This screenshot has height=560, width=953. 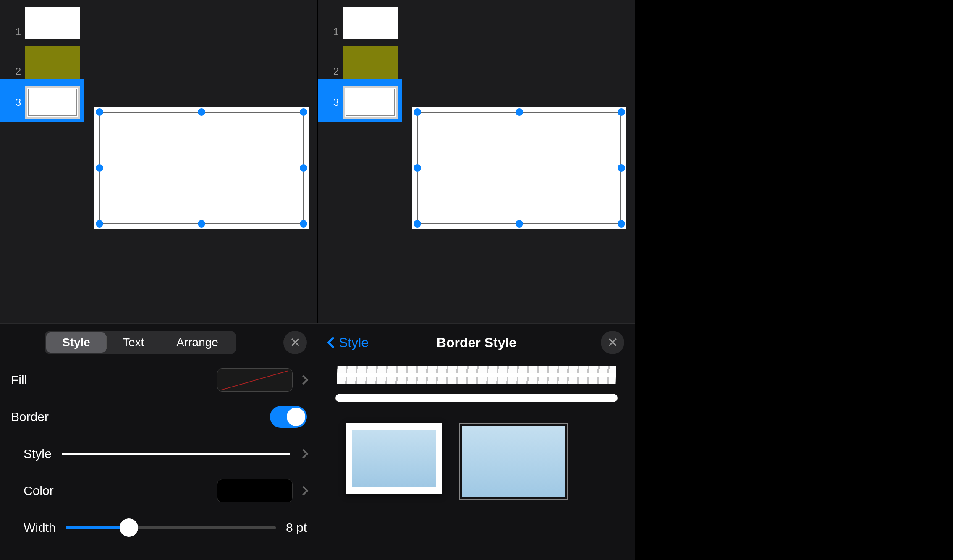 I want to click on border-label: Border, so click(x=30, y=417).